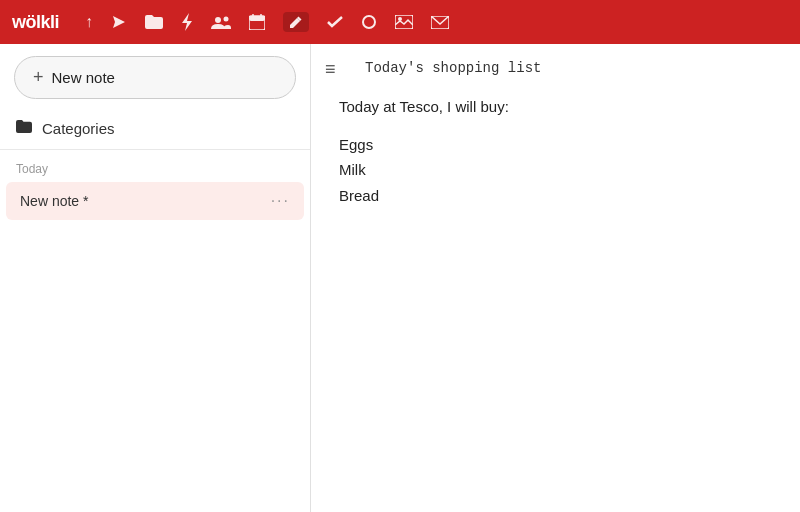 The height and width of the screenshot is (512, 800). Describe the element at coordinates (280, 201) in the screenshot. I see `note-item-menu-button: ···` at that location.